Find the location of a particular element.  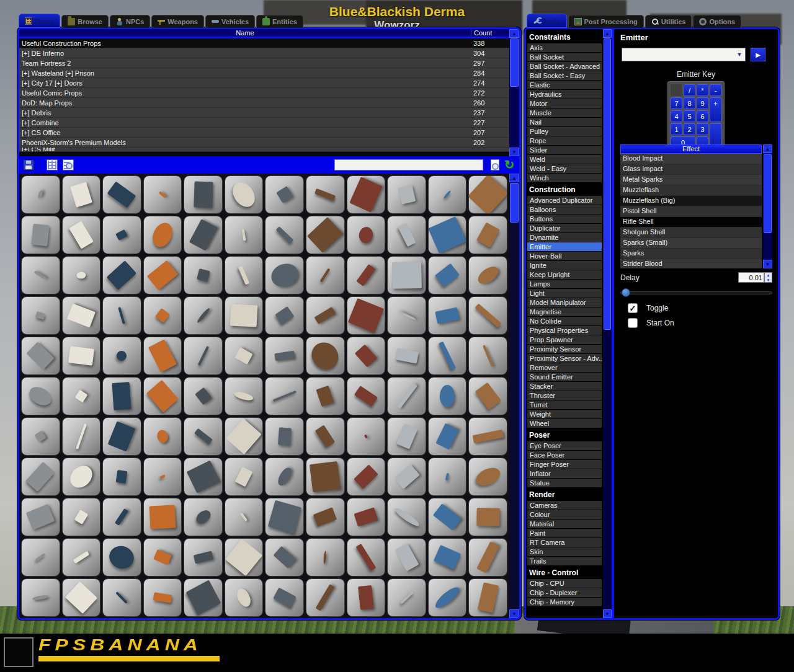

tool-menu-item-weld: Weld is located at coordinates (564, 159).